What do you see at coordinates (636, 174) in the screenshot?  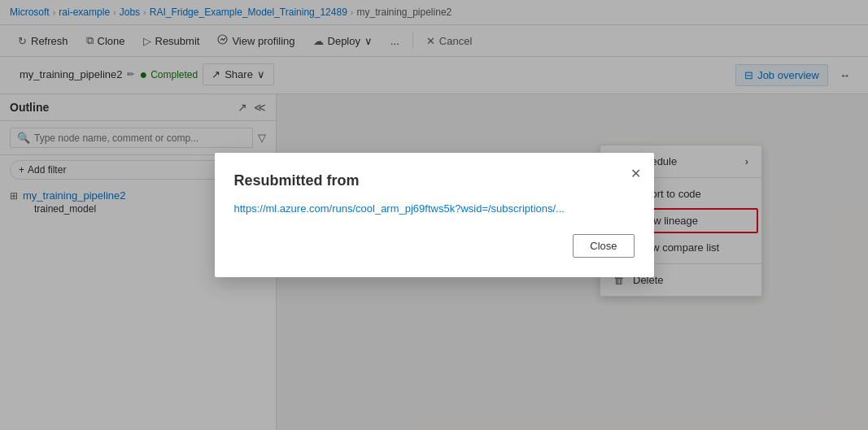 I see `modal-close-button: ✕` at bounding box center [636, 174].